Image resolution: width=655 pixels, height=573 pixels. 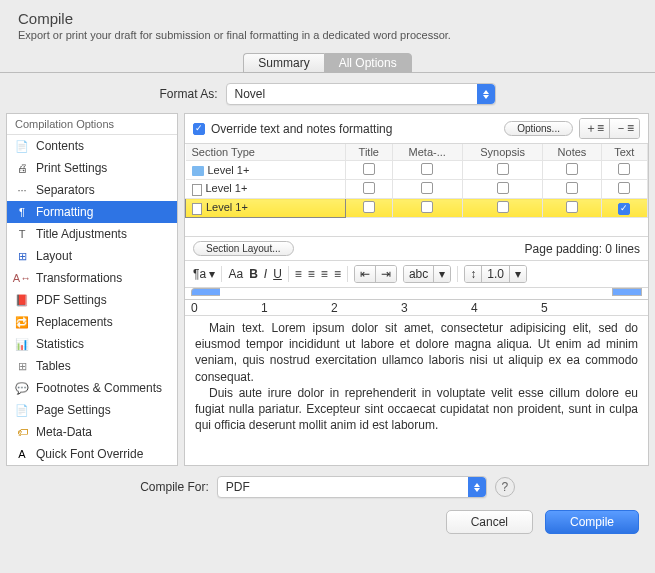 I want to click on preview-paragraph: Duis aute irure dolor in reprehenderit i…, so click(x=416, y=410).